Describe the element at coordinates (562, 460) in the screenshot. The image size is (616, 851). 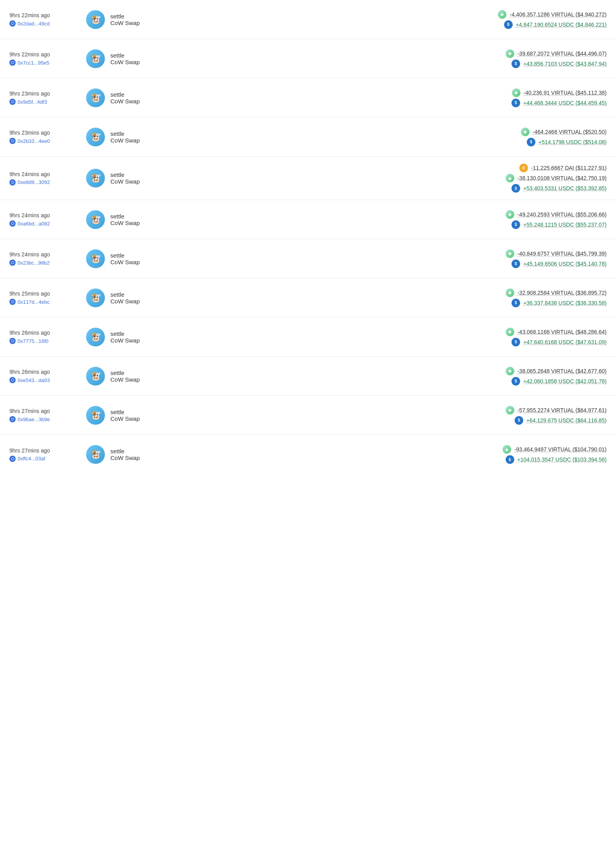
I see `token-amount: +104,015.3547 USDC ($103,394.56)` at that location.